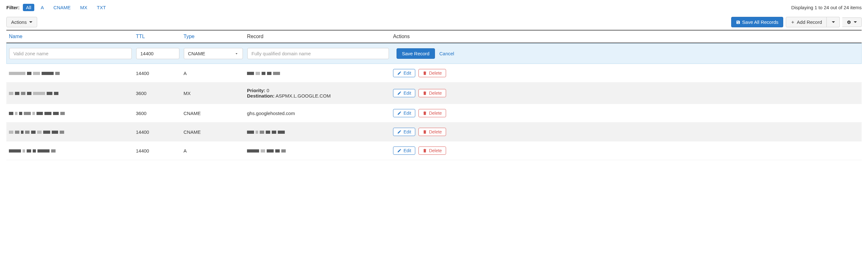  I want to click on filter-group: Filter: All A CNAME MX TXT, so click(58, 7).